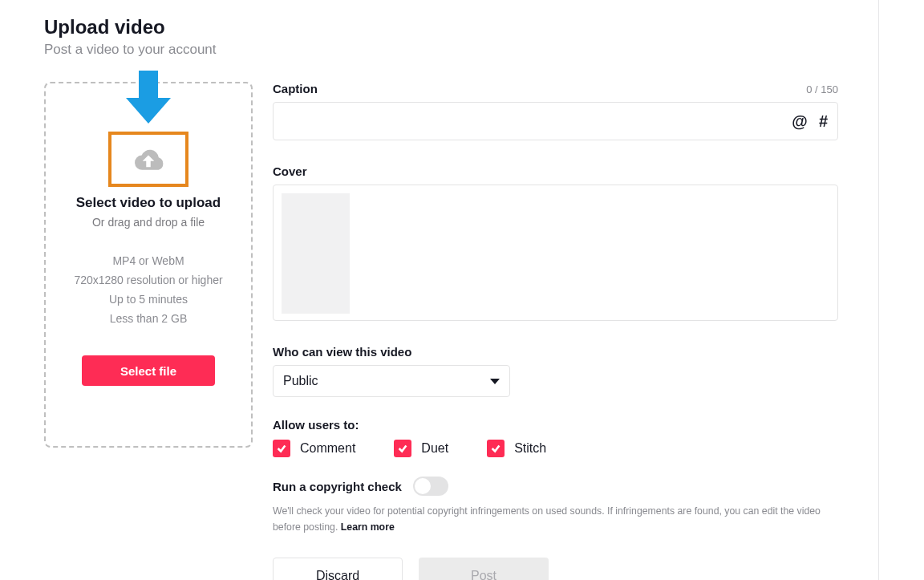 The width and height of the screenshot is (924, 580). I want to click on allow-comment-checkbox, so click(282, 448).